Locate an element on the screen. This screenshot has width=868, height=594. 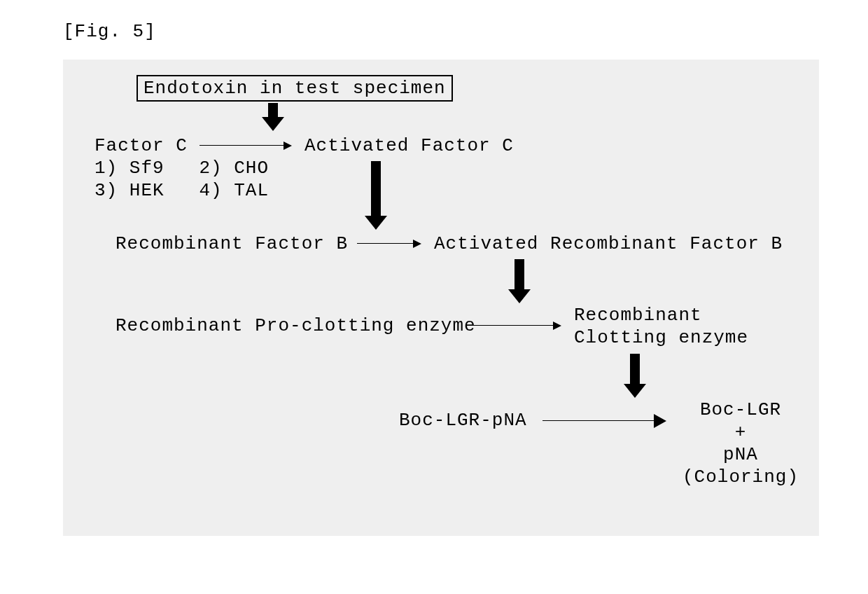
recombinant-clotting-l2: Clotting enzyme is located at coordinates (661, 338).